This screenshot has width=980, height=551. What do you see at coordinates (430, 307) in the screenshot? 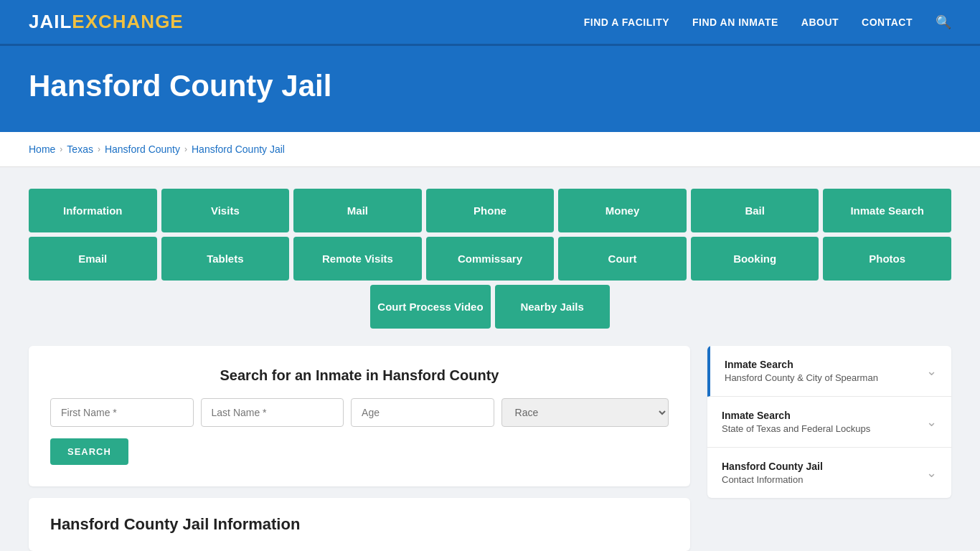
I see `btn-court-process-video: Court Process Video` at bounding box center [430, 307].